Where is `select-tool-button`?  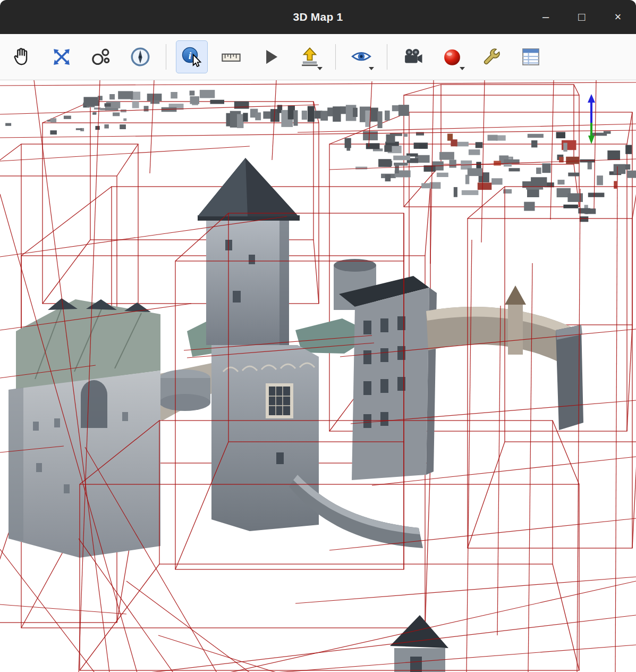
select-tool-button is located at coordinates (101, 57).